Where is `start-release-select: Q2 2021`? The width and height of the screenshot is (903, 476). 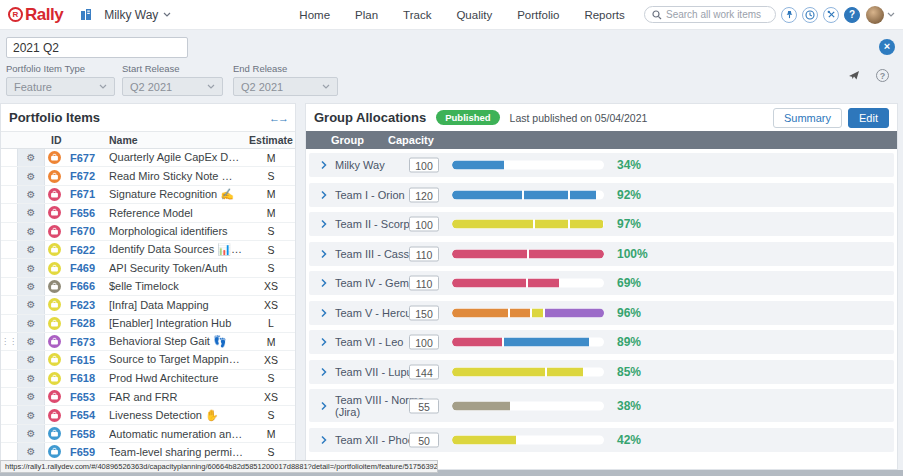
start-release-select: Q2 2021 is located at coordinates (172, 86).